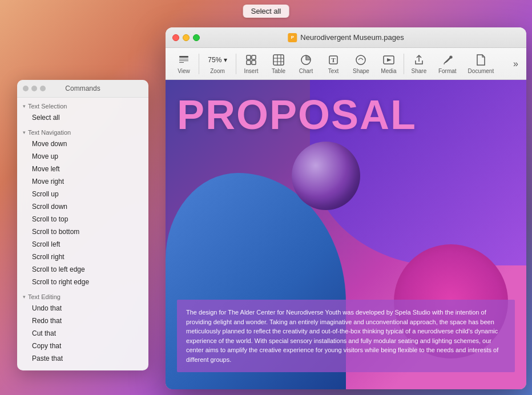 The image size is (532, 395). What do you see at coordinates (306, 71) in the screenshot?
I see `chart-label: Chart` at bounding box center [306, 71].